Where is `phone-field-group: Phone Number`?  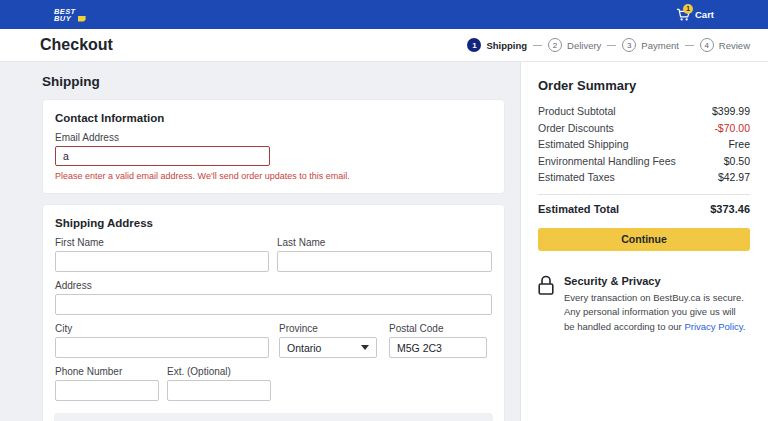
phone-field-group: Phone Number is located at coordinates (107, 384).